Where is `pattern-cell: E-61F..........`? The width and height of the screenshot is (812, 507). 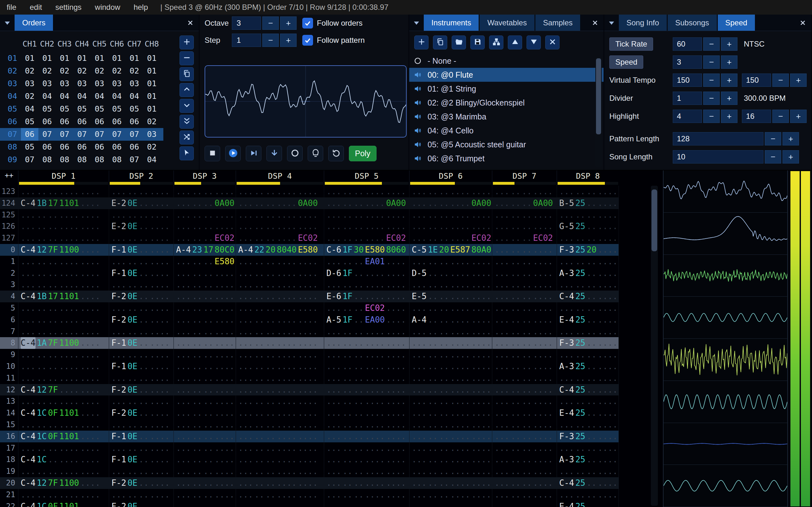 pattern-cell: E-61F.......... is located at coordinates (366, 296).